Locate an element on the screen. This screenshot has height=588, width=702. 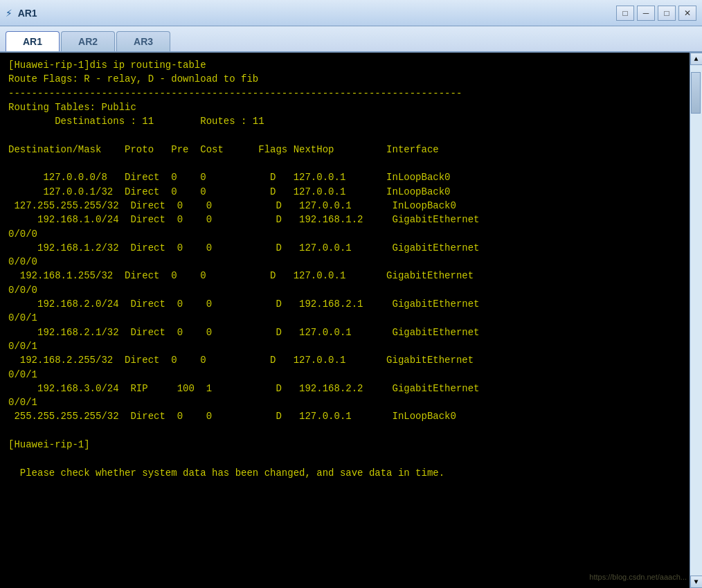
title-bar: ⚡ AR1 □ ─ □ ✕ is located at coordinates (351, 13).